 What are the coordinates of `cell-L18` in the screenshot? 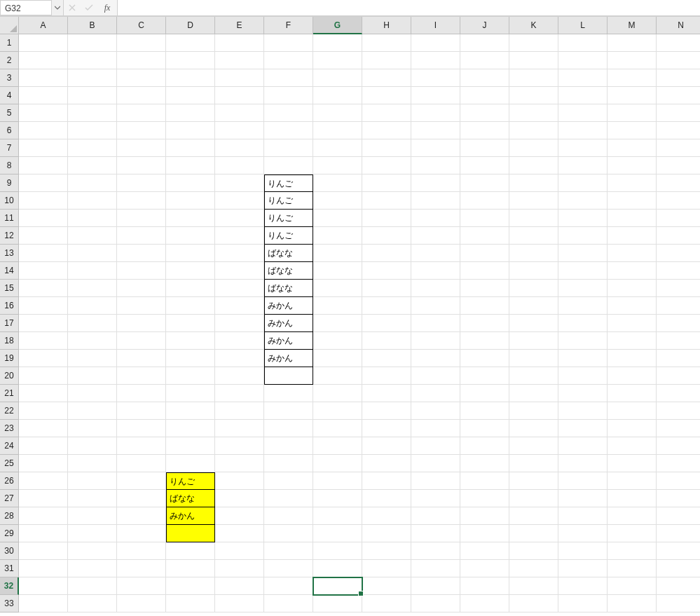 It's located at (583, 341).